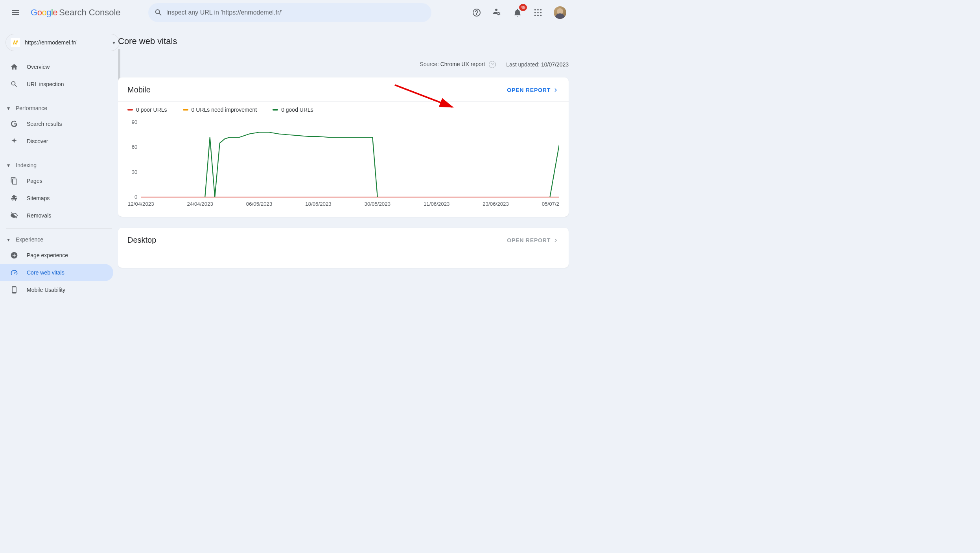 This screenshot has height=553, width=980. What do you see at coordinates (38, 198) in the screenshot?
I see `sidebar-item-label: Sitemaps` at bounding box center [38, 198].